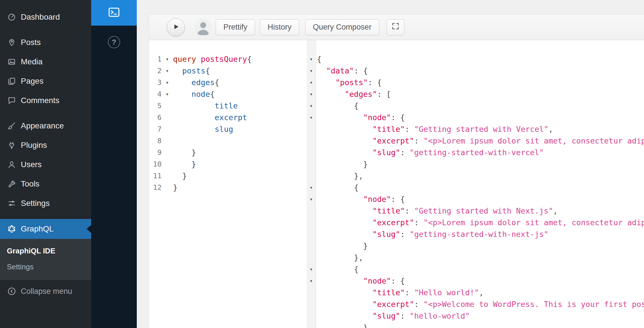  I want to click on code-line: ▾ "data": {, so click(475, 71).